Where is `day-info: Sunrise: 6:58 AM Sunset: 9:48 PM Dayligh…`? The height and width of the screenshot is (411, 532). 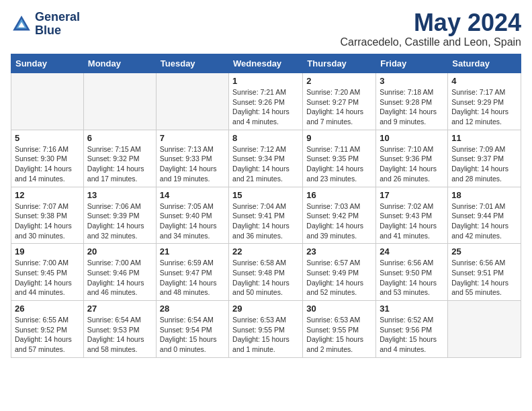
day-info: Sunrise: 6:58 AM Sunset: 9:48 PM Dayligh… is located at coordinates (266, 278).